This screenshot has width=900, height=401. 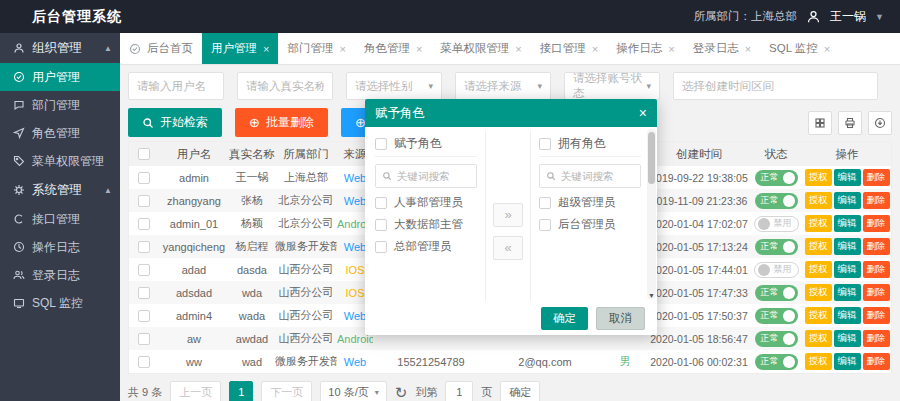 I want to click on batch-delete-button: ⊕ 批量删除, so click(x=282, y=122).